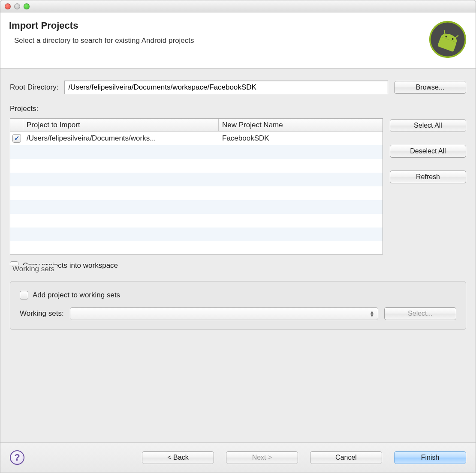 The image size is (476, 473). Describe the element at coordinates (196, 125) in the screenshot. I see `table-header: Project to Import New Project Name` at that location.